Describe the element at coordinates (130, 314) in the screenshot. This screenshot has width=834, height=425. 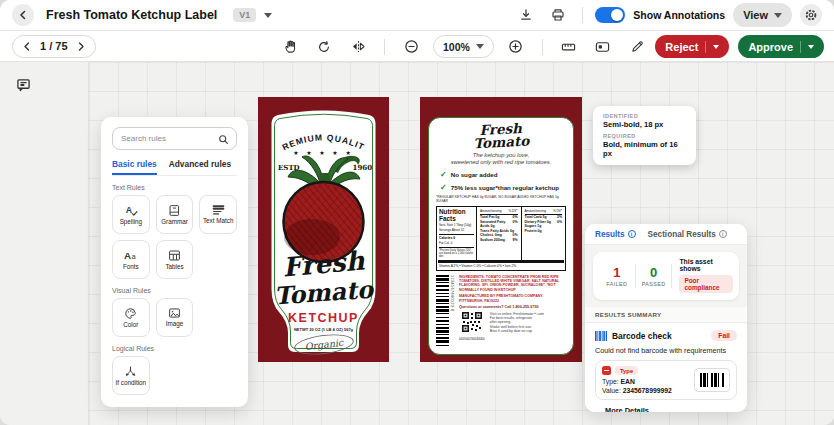
I see `color-palette-icon` at that location.